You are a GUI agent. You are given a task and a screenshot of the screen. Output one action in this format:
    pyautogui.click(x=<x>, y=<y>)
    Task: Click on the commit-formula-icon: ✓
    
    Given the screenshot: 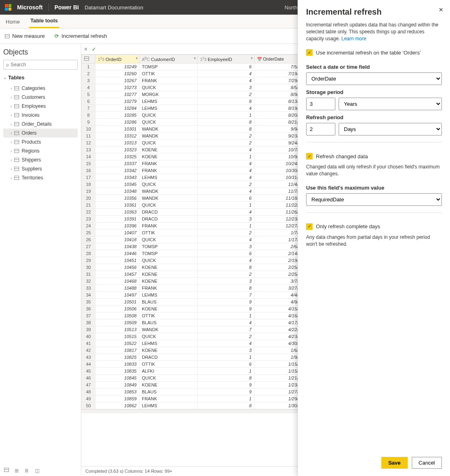 What is the action you would take?
    pyautogui.click(x=94, y=49)
    